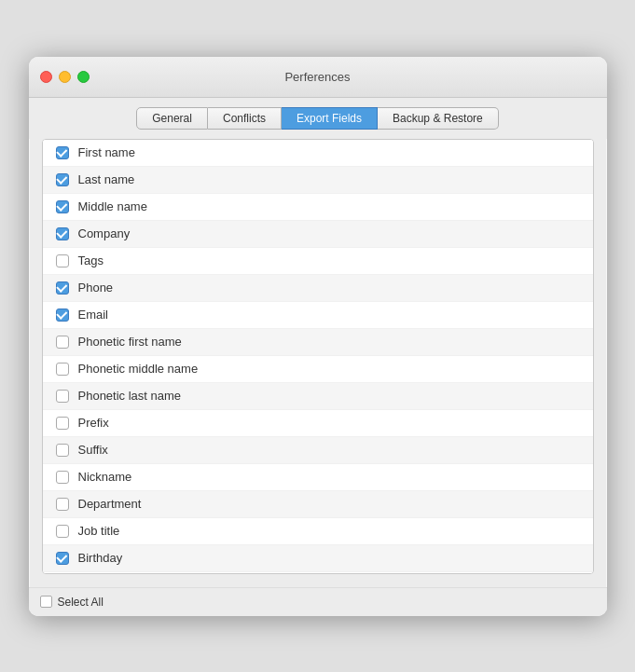  I want to click on checkbox-wrap-phonetic-first-name, so click(62, 342).